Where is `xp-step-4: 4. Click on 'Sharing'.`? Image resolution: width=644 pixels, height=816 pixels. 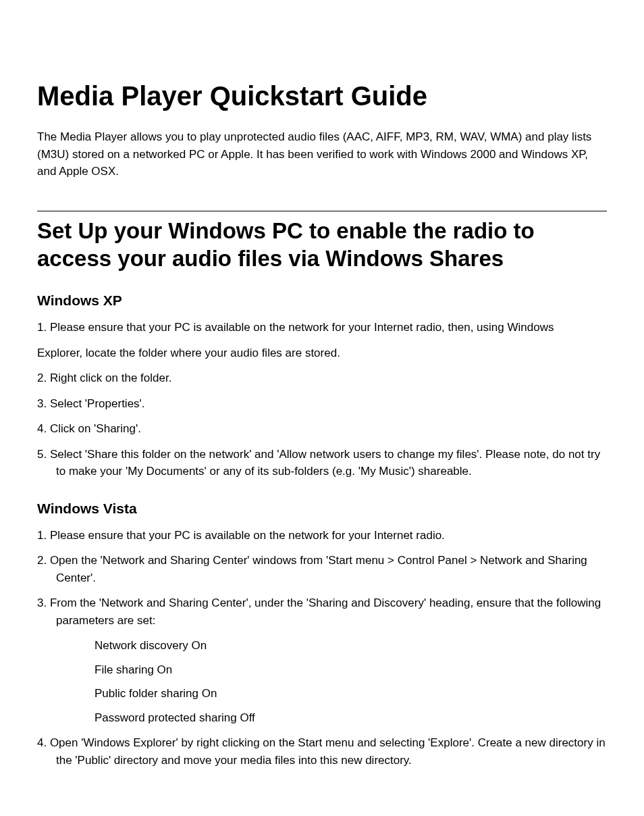 xp-step-4: 4. Click on 'Sharing'. is located at coordinates (322, 429).